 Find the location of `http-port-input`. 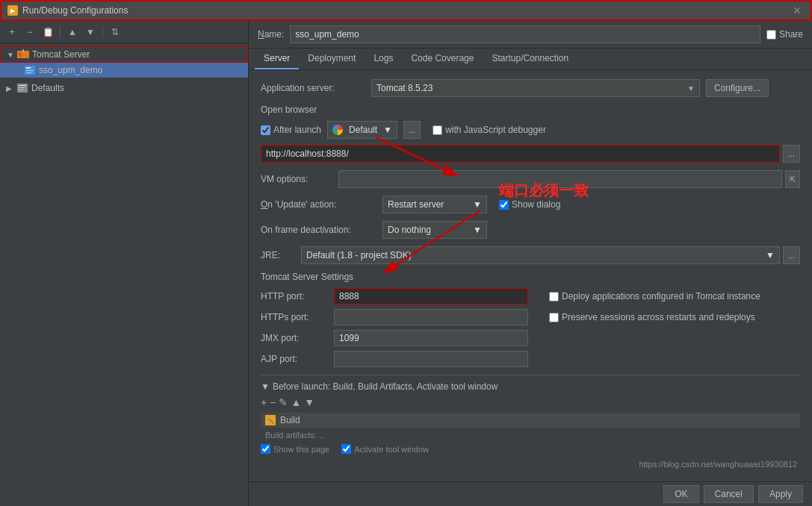

http-port-input is located at coordinates (431, 296).